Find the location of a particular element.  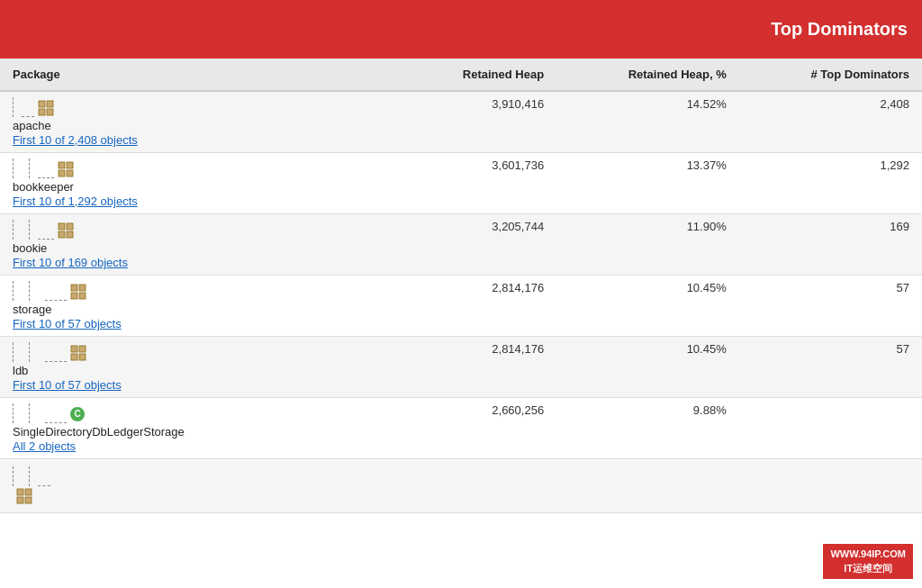

package-name: bookie is located at coordinates (200, 249).